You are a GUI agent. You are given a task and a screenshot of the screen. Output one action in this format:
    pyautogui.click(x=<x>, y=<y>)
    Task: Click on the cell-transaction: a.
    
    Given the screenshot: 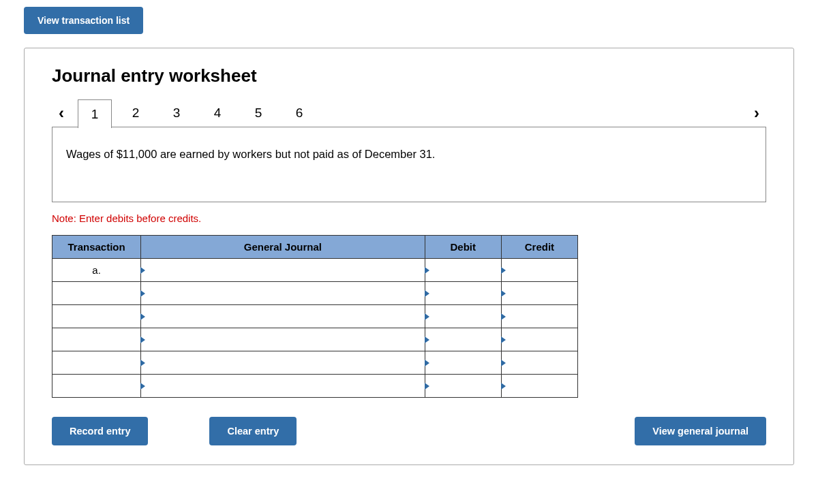 What is the action you would take?
    pyautogui.click(x=97, y=270)
    